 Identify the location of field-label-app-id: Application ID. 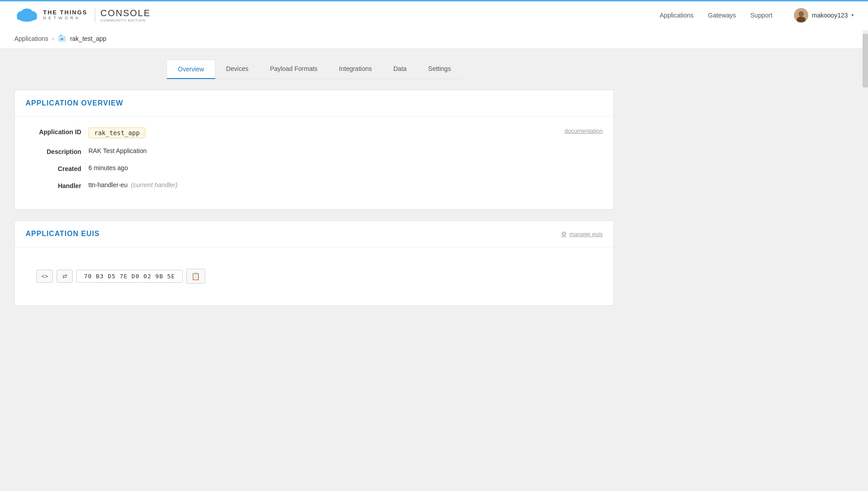
(57, 132).